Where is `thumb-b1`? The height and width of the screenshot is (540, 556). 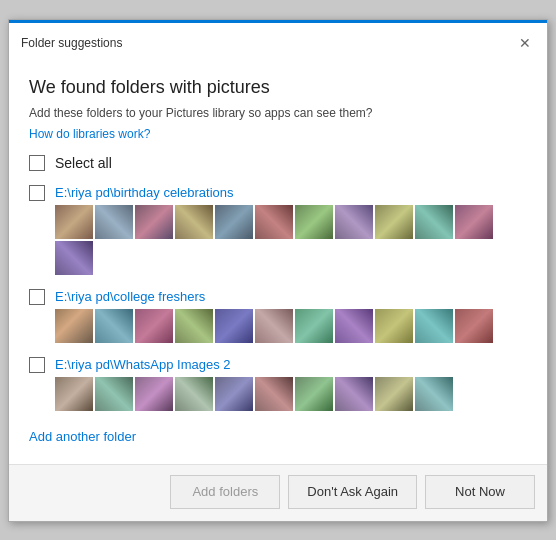 thumb-b1 is located at coordinates (74, 326).